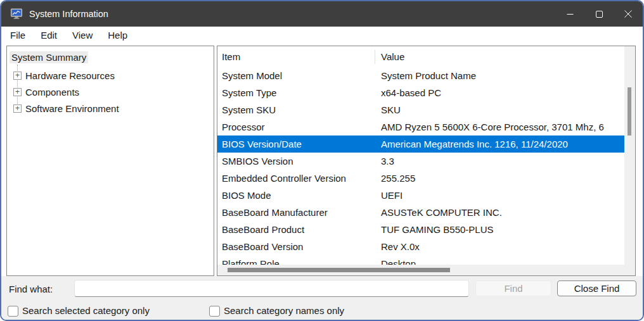 The image size is (644, 321). I want to click on maximize-button, so click(599, 14).